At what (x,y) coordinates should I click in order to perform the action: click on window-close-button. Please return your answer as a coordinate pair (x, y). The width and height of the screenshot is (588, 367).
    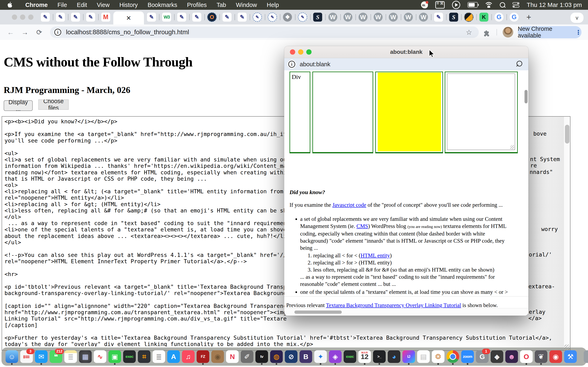
    Looking at the image, I should click on (15, 17).